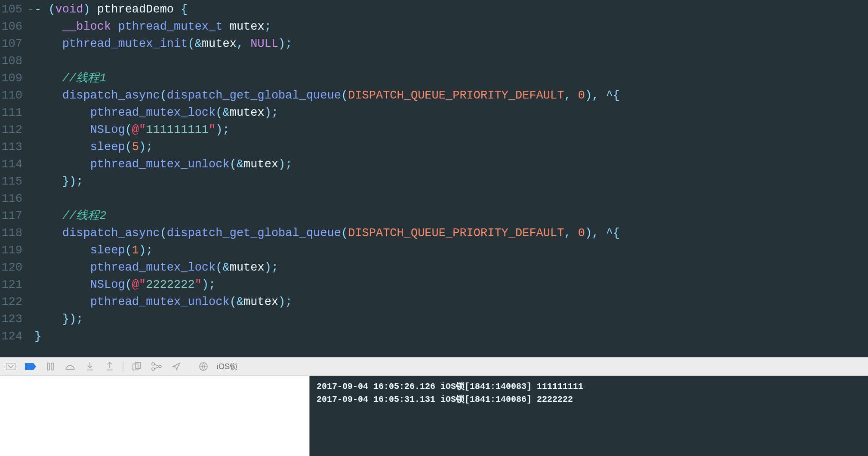  What do you see at coordinates (451, 130) in the screenshot?
I see `code-content: NSLog(@"111111111");` at bounding box center [451, 130].